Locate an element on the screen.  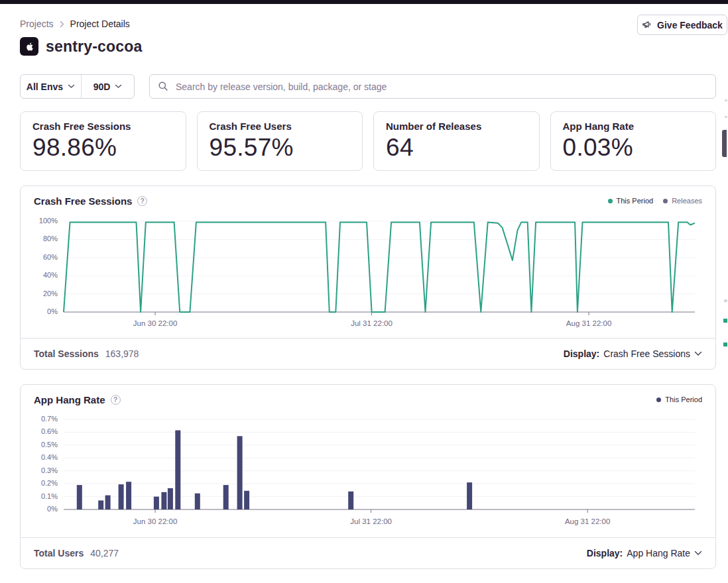
search-input is located at coordinates (432, 86).